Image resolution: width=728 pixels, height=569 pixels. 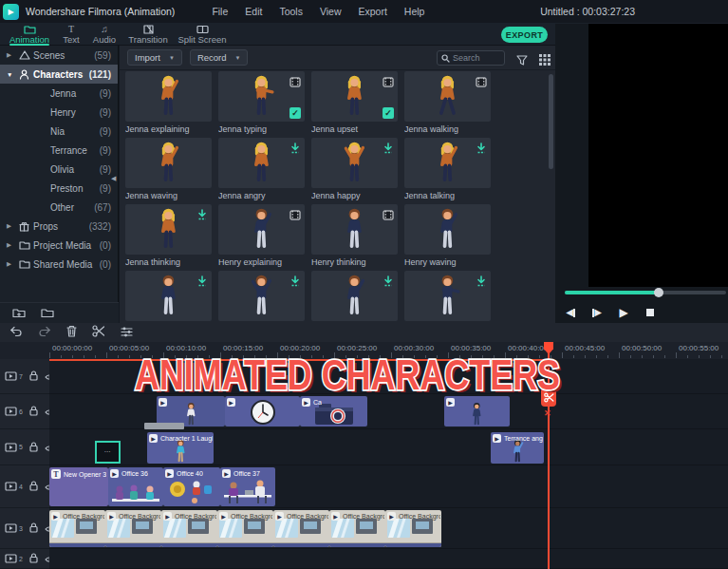 What do you see at coordinates (262, 104) in the screenshot?
I see `media-item-jenna-typing: ✓Jenna typing` at bounding box center [262, 104].